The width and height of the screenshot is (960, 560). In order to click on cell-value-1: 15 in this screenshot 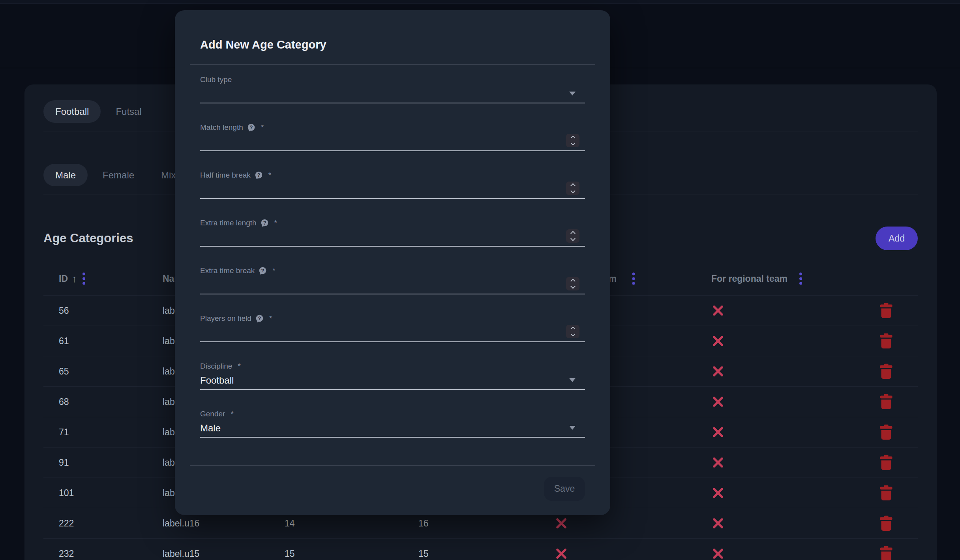, I will do `click(290, 554)`.